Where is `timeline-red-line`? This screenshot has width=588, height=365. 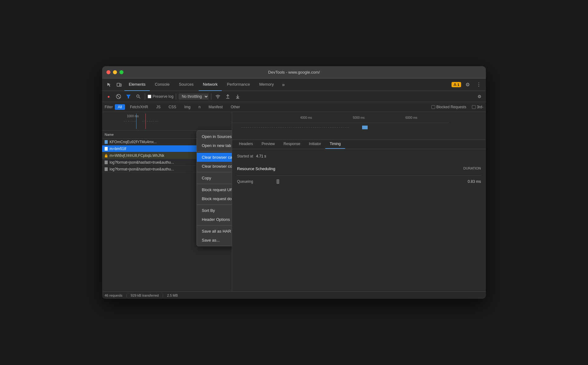 timeline-red-line is located at coordinates (145, 121).